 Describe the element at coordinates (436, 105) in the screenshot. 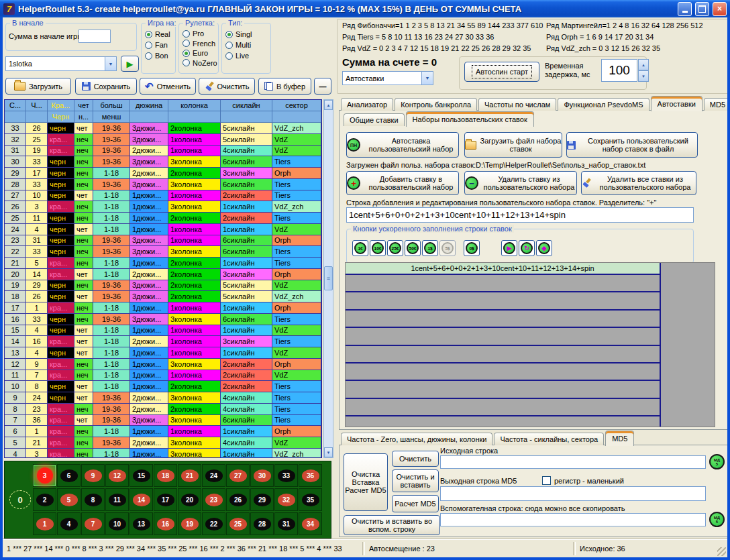

I see `tab-bankroll-control: Контроль банкролла` at that location.